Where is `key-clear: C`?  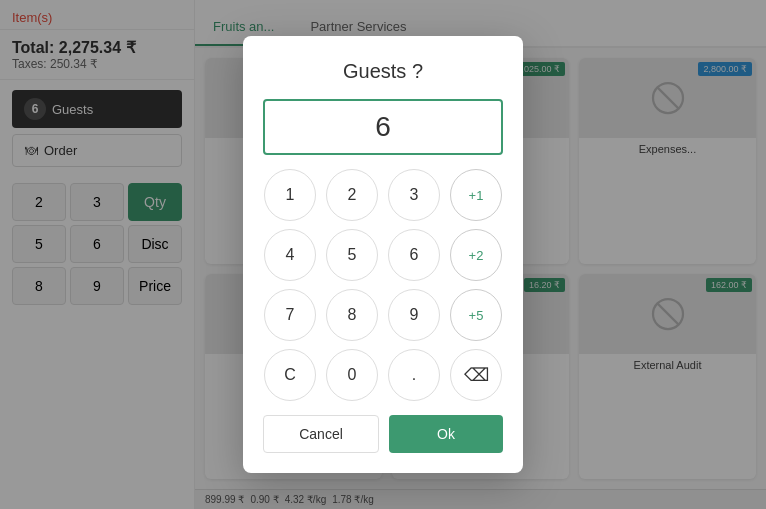 key-clear: C is located at coordinates (290, 375).